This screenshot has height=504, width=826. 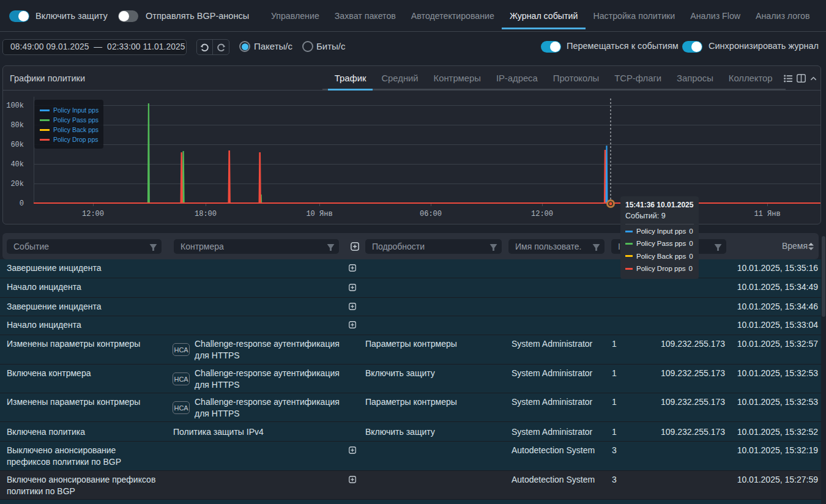 What do you see at coordinates (17, 125) in the screenshot?
I see `svg-text: 80k` at bounding box center [17, 125].